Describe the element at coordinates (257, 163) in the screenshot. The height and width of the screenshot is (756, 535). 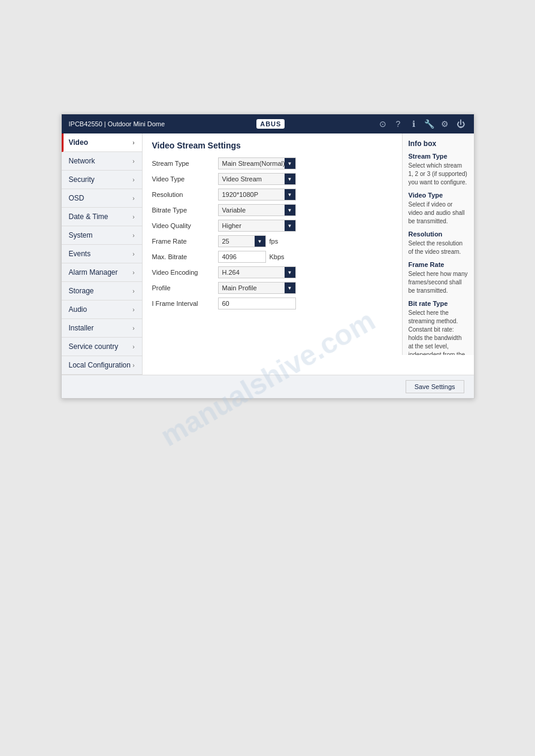
I see `select-stream-type: Main Stream(Normal) ▼` at that location.